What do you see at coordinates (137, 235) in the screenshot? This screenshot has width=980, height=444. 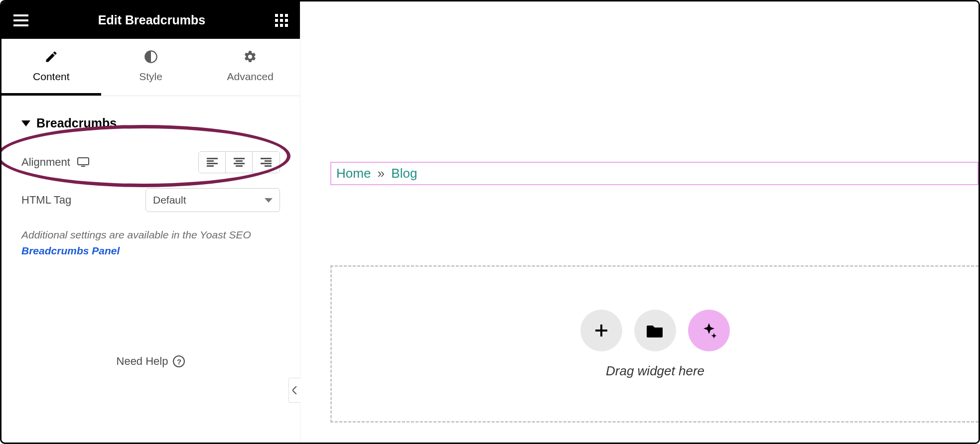 I see `note-prefix: Additional settings are available in the…` at bounding box center [137, 235].